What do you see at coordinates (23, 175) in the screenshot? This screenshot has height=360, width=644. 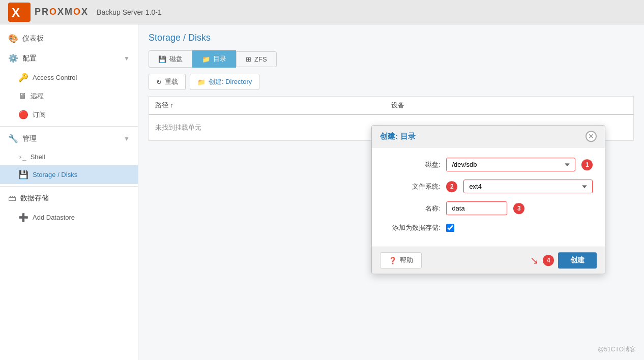 I see `disk-icon: 💾` at bounding box center [23, 175].